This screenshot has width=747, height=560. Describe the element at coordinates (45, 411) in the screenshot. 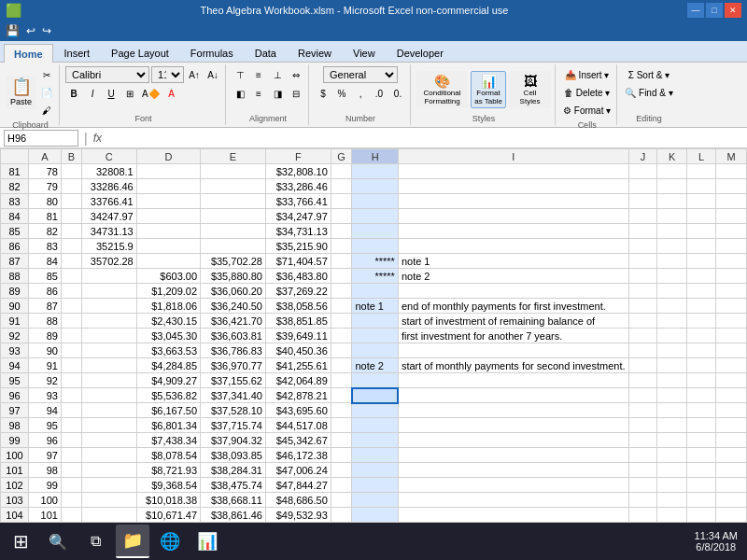

I see `cell-A97: 94` at that location.